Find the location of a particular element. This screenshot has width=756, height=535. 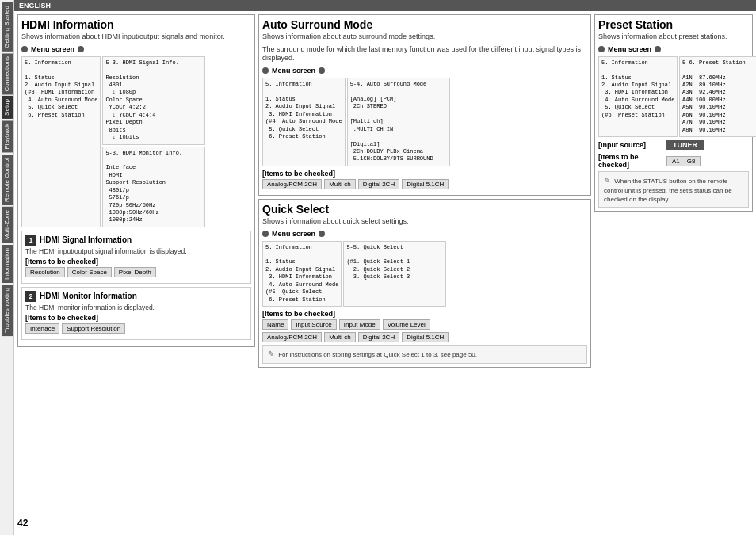

items-checked-label: [Items to be checked] is located at coordinates (630, 161).